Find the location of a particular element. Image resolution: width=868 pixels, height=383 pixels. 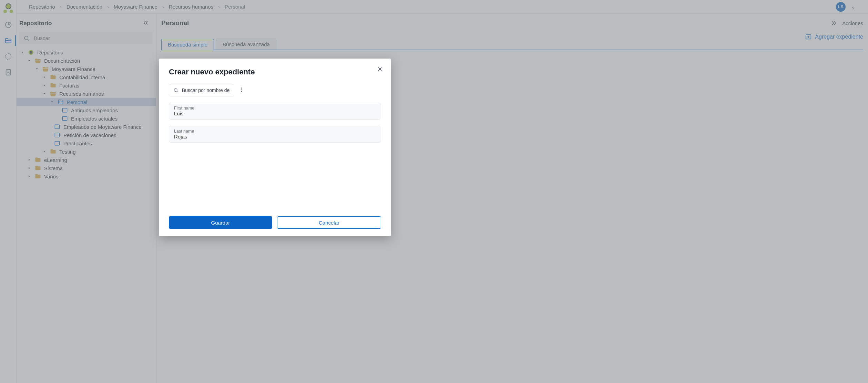

modal-field-search: Buscar por nombre de cam is located at coordinates (202, 90).